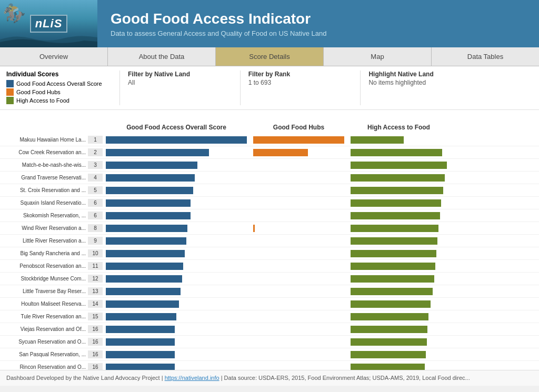  Describe the element at coordinates (180, 74) in the screenshot. I see `filter-native-land-label: Filter by Native Land` at that location.